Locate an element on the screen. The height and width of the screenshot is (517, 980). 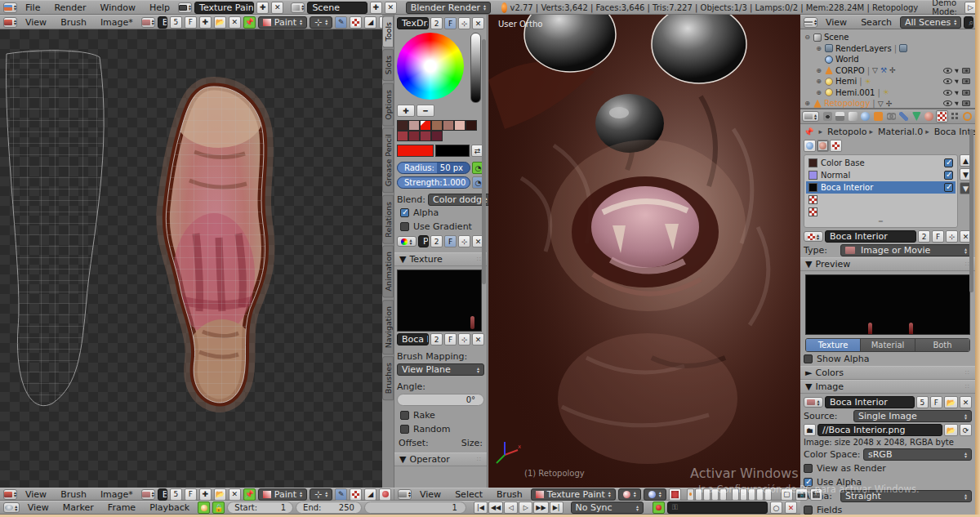
frame-start-field: Start:1 is located at coordinates (260, 508).